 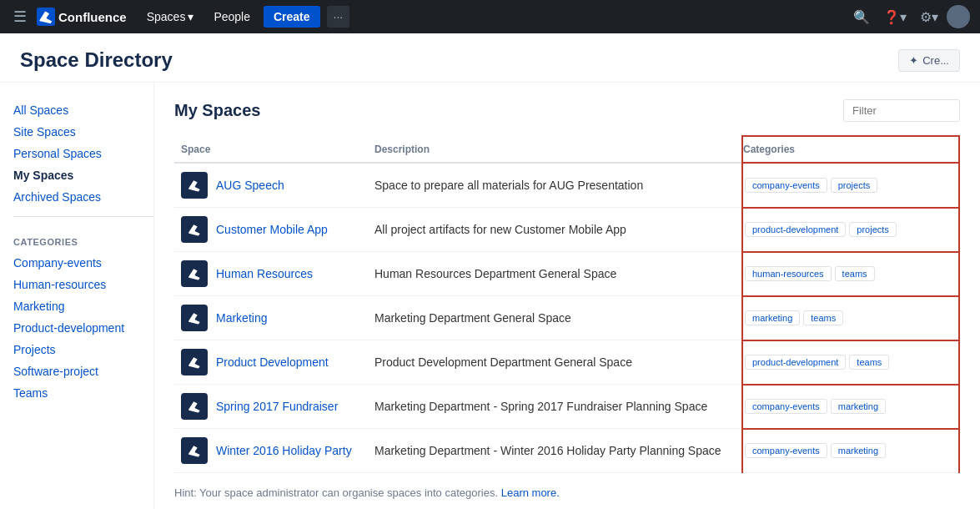 I want to click on space-name-link: AUG Speech, so click(x=250, y=185).